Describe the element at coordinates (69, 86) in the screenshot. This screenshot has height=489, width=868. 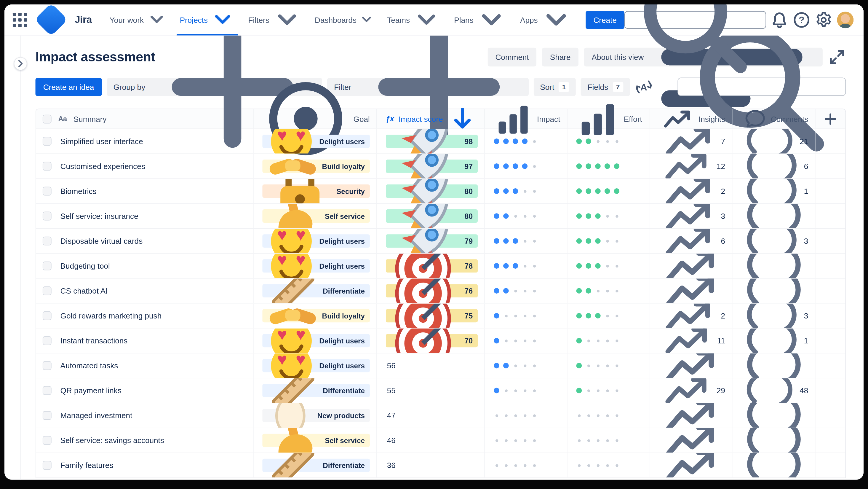
I see `create-idea-button: Create an idea` at that location.